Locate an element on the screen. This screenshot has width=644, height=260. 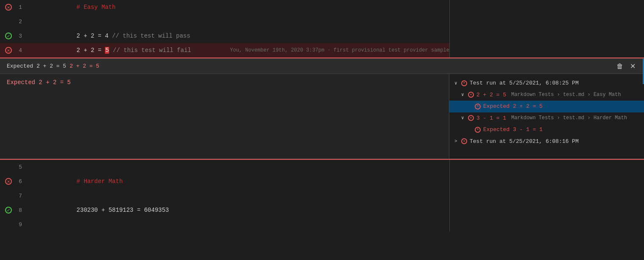
item-text-5: Test run at 5/25/2021, 6:08:16 PM is located at coordinates (524, 142).